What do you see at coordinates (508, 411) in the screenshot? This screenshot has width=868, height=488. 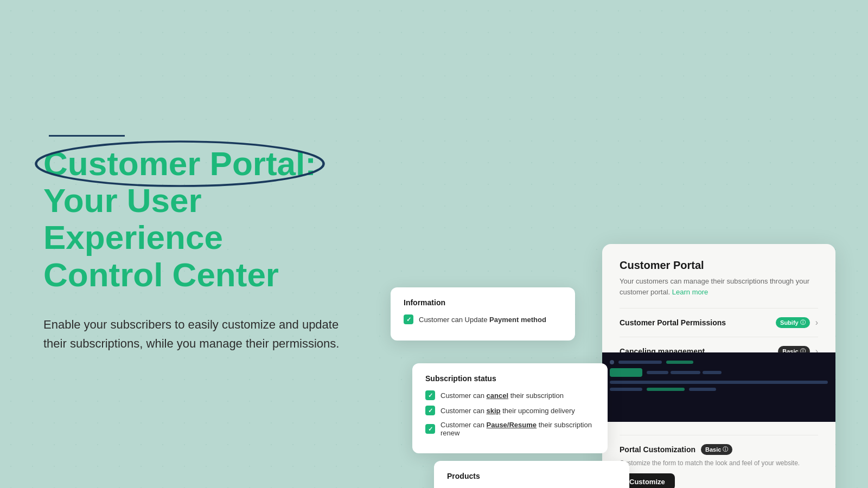 I see `sub-label-2: Customer can skip their upcoming deliver…` at bounding box center [508, 411].